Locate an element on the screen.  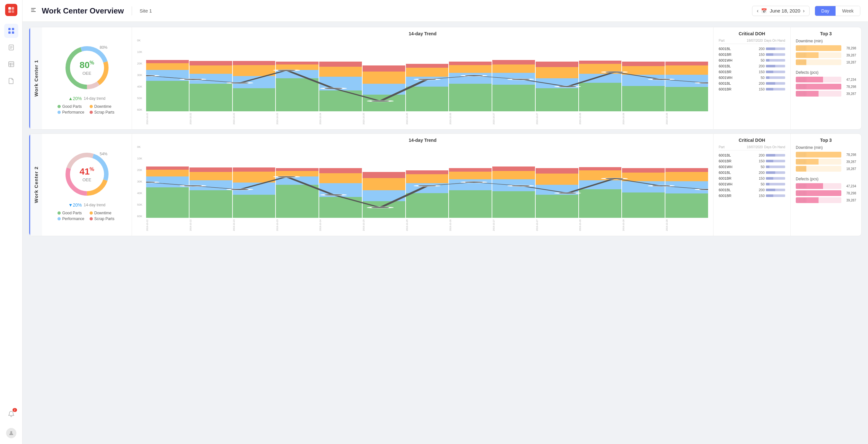
legend-label: Scrap Parts is located at coordinates (104, 219).